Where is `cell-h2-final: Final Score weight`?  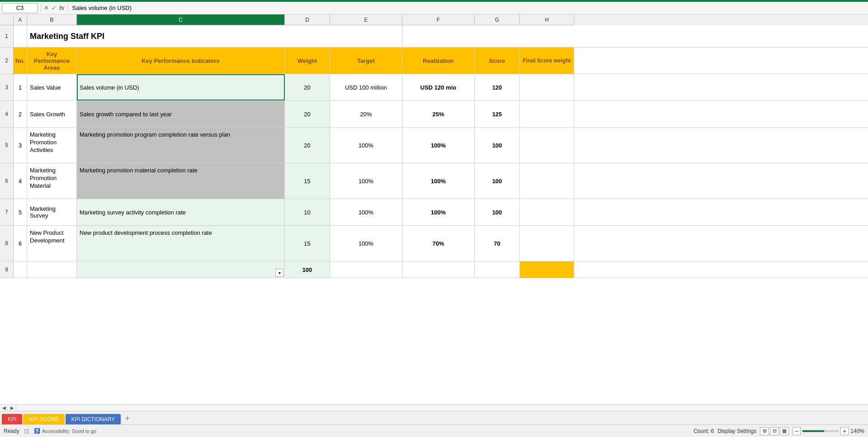
cell-h2-final: Final Score weight is located at coordinates (547, 61).